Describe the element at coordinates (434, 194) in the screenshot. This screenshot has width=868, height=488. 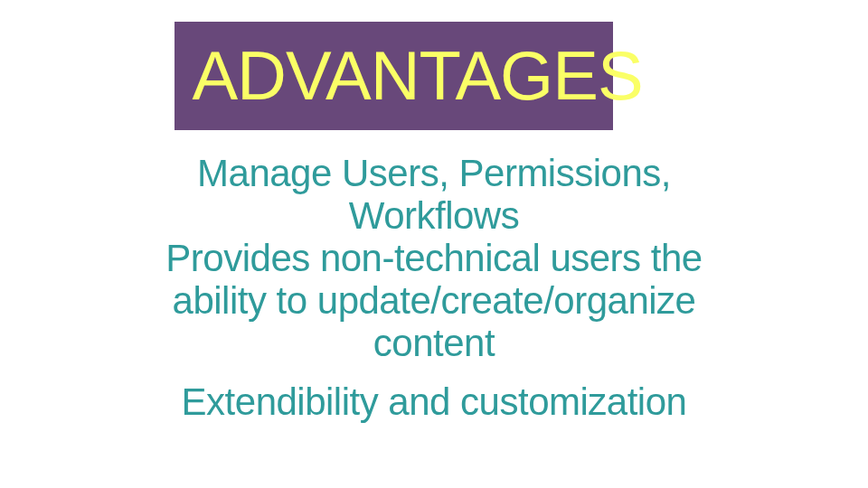
I see `bullet-manage-users: Manage Users, Permissions, Workflows` at that location.